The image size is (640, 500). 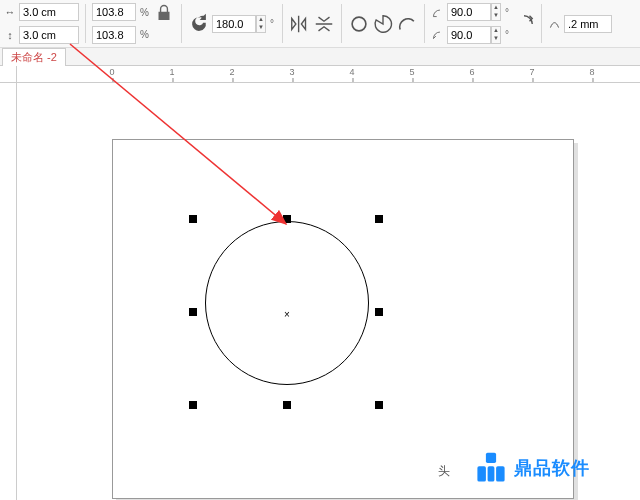 What do you see at coordinates (320, 24) in the screenshot?
I see `property-toolbar: ↔ ↕ % % ▲▼ °` at bounding box center [320, 24].